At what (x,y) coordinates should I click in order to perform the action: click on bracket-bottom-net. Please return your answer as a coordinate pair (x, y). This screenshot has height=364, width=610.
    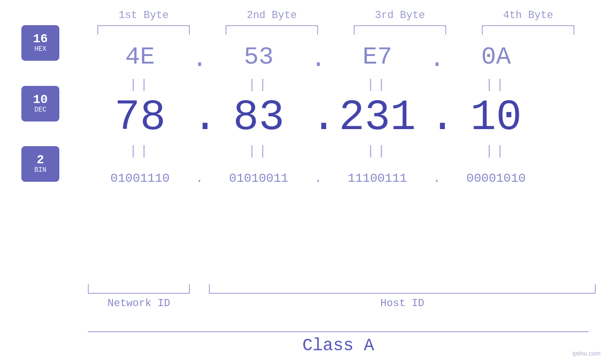
    Looking at the image, I should click on (139, 289).